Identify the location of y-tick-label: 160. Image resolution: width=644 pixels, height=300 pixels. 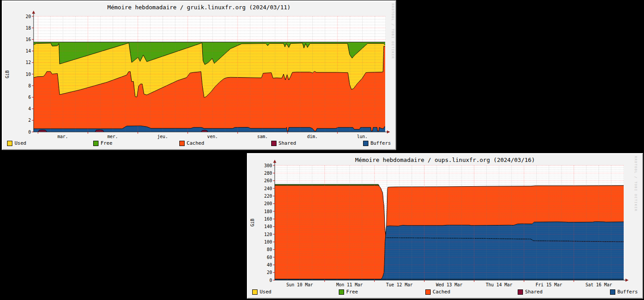
(268, 219).